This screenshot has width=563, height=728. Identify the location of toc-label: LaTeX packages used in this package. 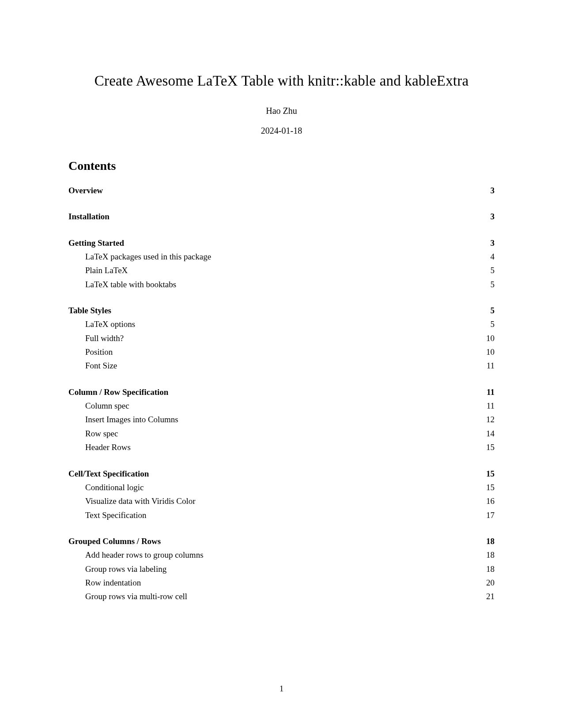
(148, 257).